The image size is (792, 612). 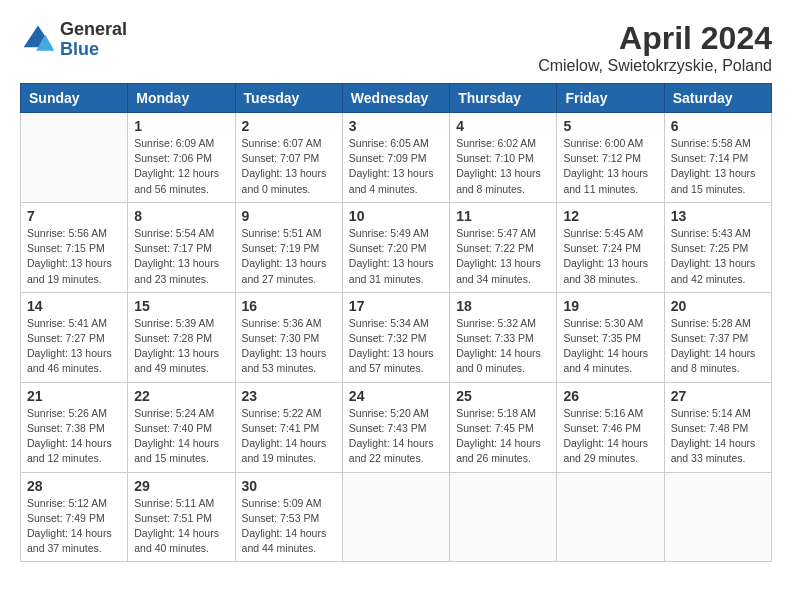 What do you see at coordinates (289, 126) in the screenshot?
I see `day-number: 2` at bounding box center [289, 126].